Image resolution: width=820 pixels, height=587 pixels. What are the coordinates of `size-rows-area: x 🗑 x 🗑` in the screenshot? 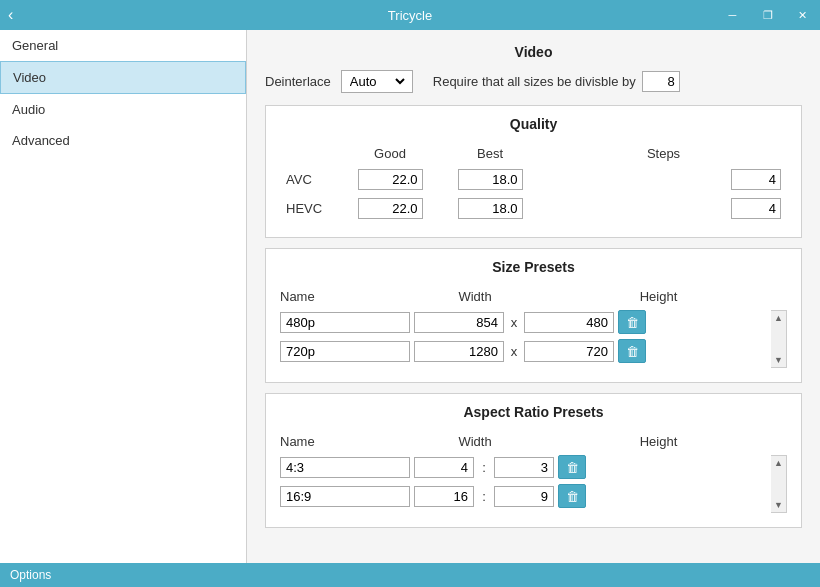 It's located at (526, 339).